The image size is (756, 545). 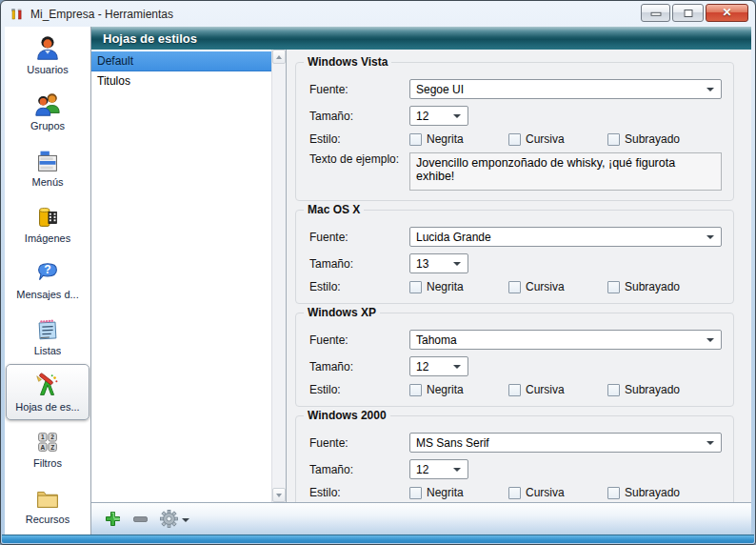 What do you see at coordinates (566, 236) in the screenshot?
I see `font-select-macosx: Lucida Grande` at bounding box center [566, 236].